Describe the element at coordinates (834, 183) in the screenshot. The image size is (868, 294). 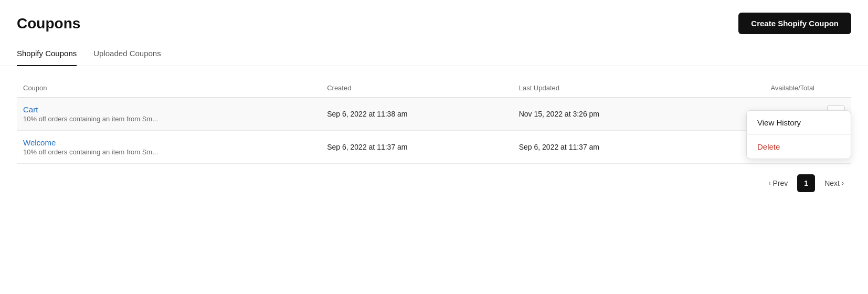
I see `next-page-button: Next ›` at that location.